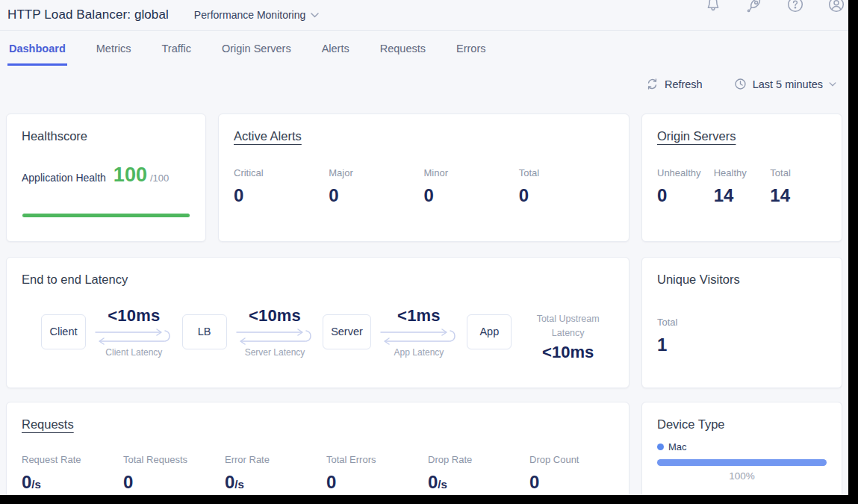 The height and width of the screenshot is (504, 858). What do you see at coordinates (267, 136) in the screenshot?
I see `active-alerts-title: Active Alerts` at bounding box center [267, 136].